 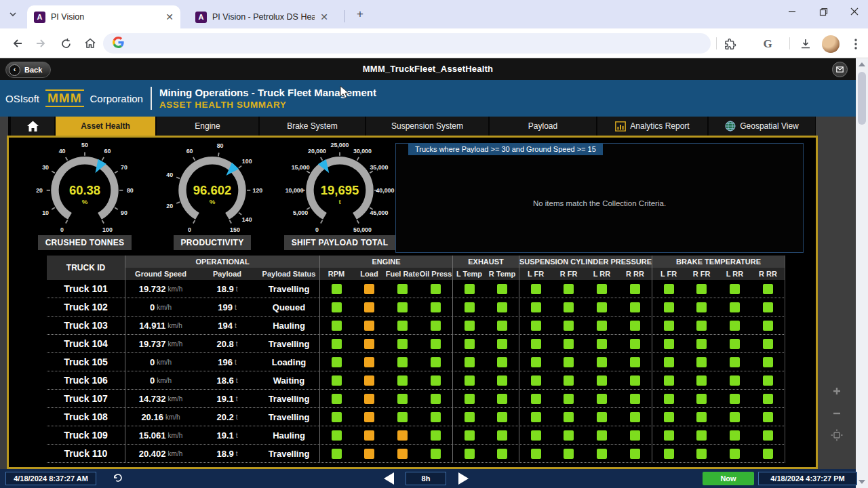 What do you see at coordinates (837, 391) in the screenshot?
I see `zoom-in-icon` at bounding box center [837, 391].